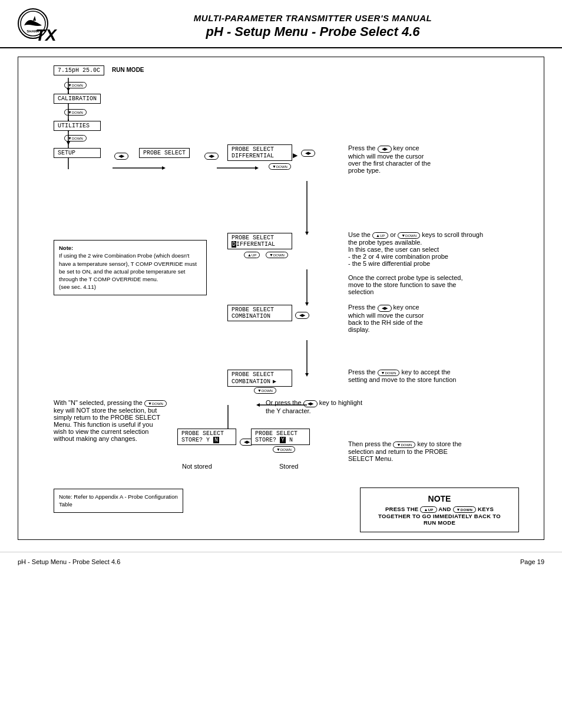 The width and height of the screenshot is (562, 728). Describe the element at coordinates (464, 509) in the screenshot. I see `btn-down-note: ▼DOWN` at that location.